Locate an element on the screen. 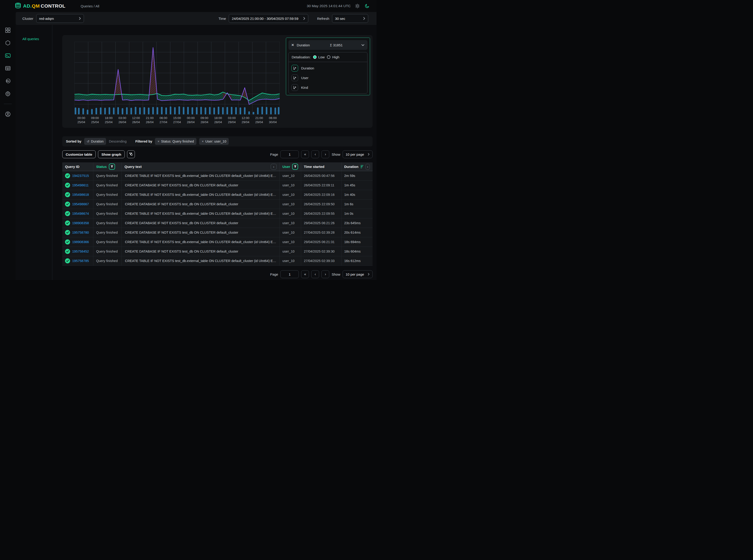 Image resolution: width=753 pixels, height=560 pixels. query-text-cell: CREATE DATABASE IF NOT EXISTS test_db ON… is located at coordinates (201, 233).